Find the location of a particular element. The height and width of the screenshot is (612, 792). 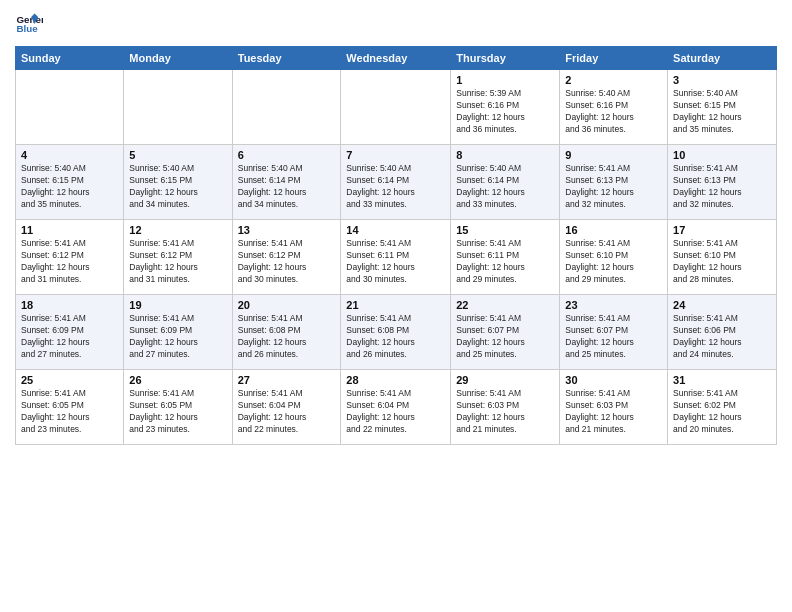

calendar-week-1: 4Sunrise: 5:40 AM Sunset: 6:15 PM Daylig… is located at coordinates (396, 182).